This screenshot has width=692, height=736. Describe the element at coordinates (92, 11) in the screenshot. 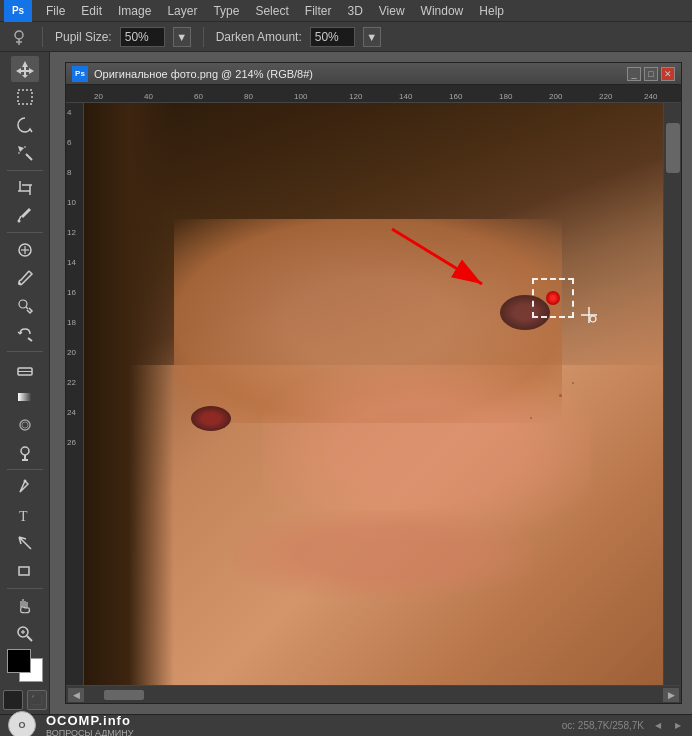

I see `menu-edit: Edit` at that location.